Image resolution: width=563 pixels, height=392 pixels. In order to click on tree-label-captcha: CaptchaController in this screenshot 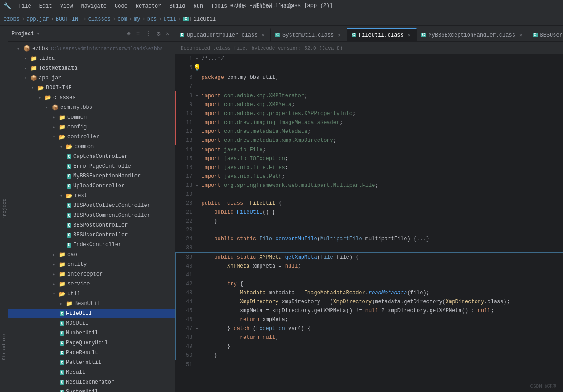, I will do `click(100, 157)`.